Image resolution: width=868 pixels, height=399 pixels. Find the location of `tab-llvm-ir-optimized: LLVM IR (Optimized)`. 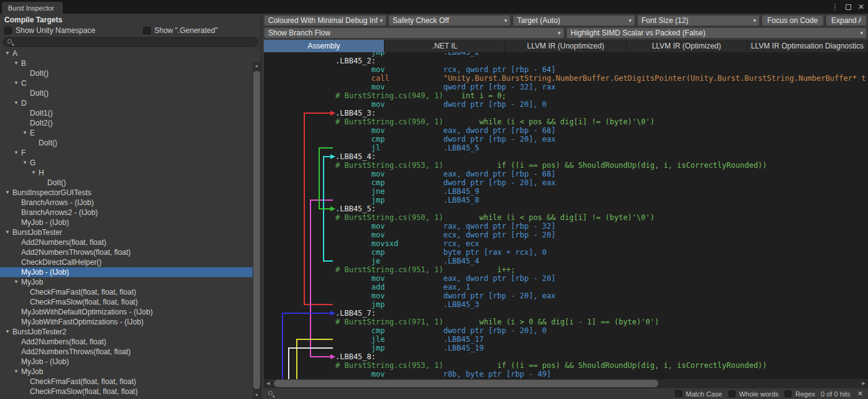

tab-llvm-ir-optimized: LLVM IR (Optimized) is located at coordinates (687, 46).